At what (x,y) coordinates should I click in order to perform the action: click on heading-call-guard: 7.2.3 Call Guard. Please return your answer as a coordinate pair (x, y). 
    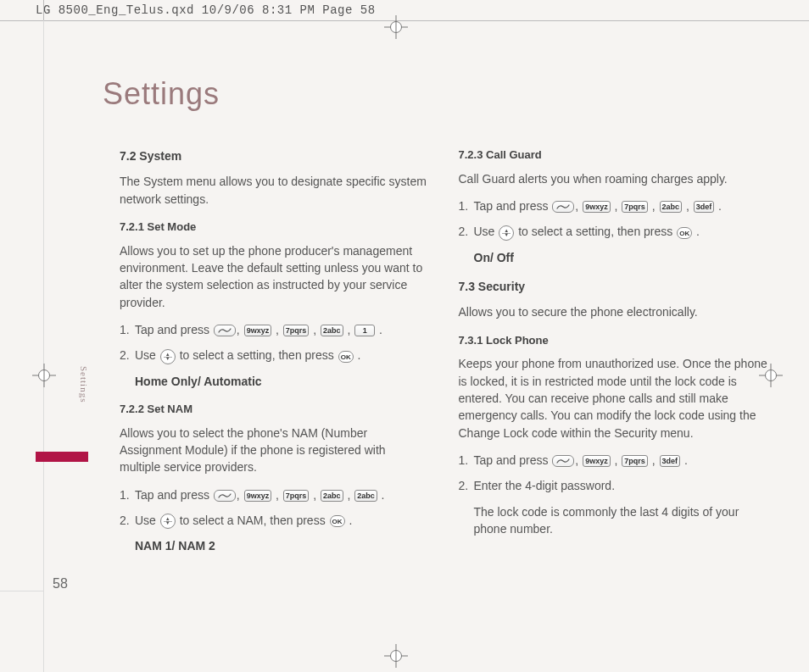
    Looking at the image, I should click on (614, 156).